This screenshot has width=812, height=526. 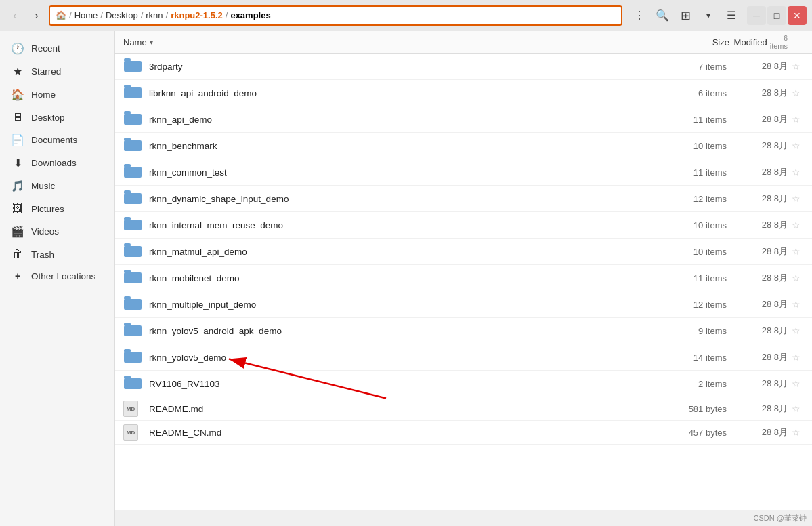 I want to click on table-row: rknn_matmul_api_demo10 items28 8月☆, so click(x=463, y=252).